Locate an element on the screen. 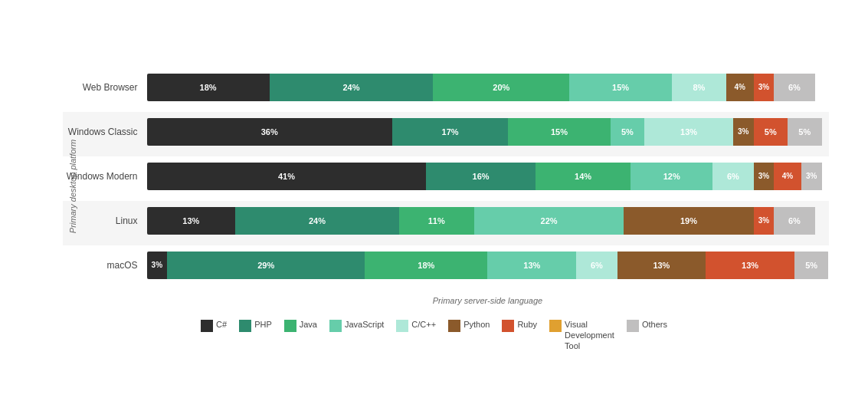 The image size is (868, 411). y-axis-label: Primary desktop platform is located at coordinates (73, 186).